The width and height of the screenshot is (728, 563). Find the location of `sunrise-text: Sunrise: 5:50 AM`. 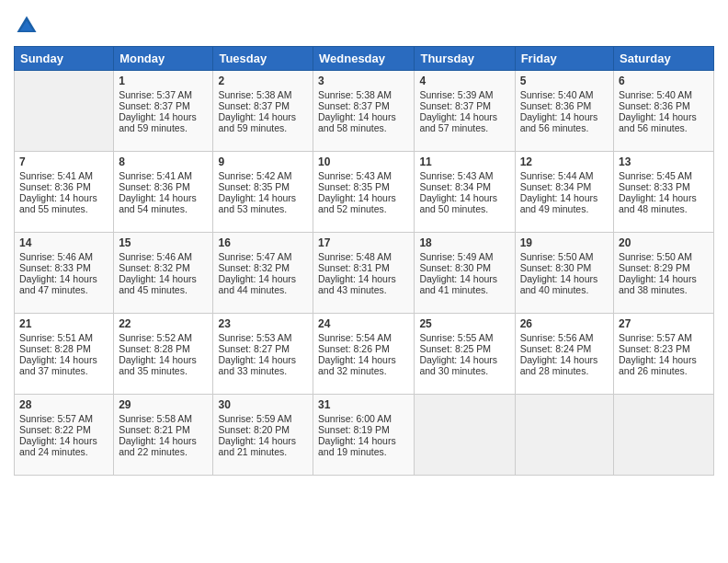

sunrise-text: Sunrise: 5:50 AM is located at coordinates (664, 257).